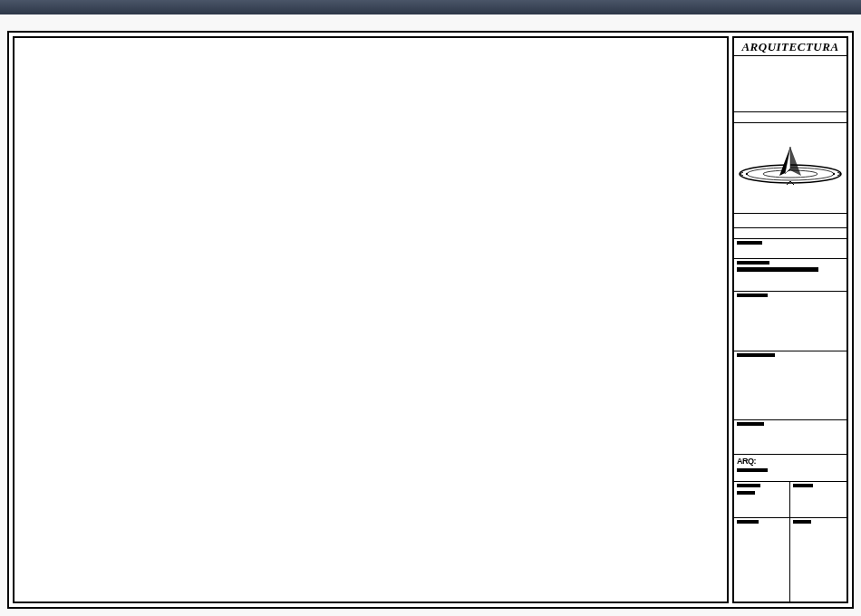 This screenshot has height=616, width=861. I want to click on split-1-right, so click(818, 500).